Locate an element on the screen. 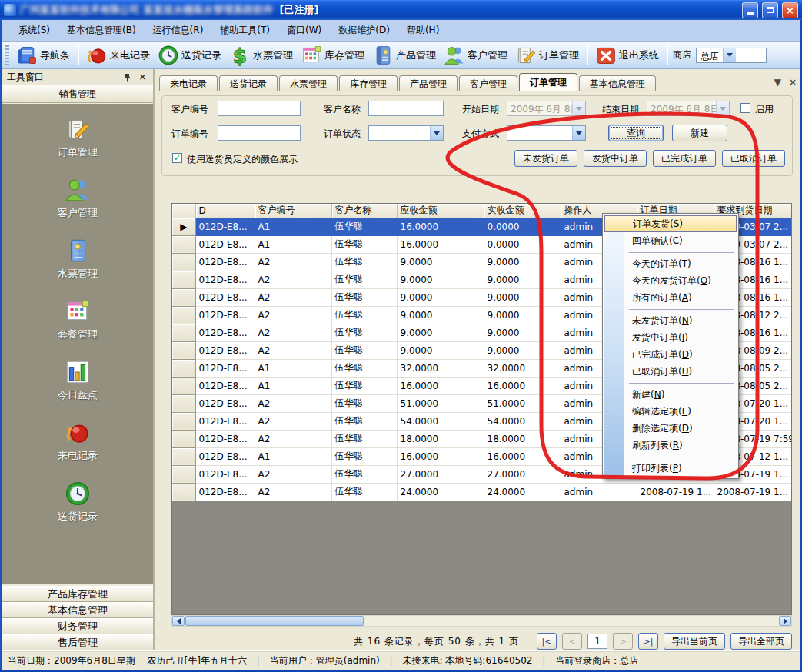 The height and width of the screenshot is (672, 802). order-status-filter-button: 已完成订单 is located at coordinates (684, 158).